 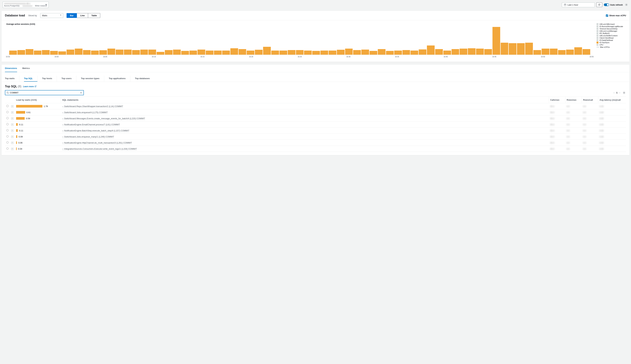 What do you see at coordinates (624, 93) in the screenshot?
I see `table-settings-button` at bounding box center [624, 93].